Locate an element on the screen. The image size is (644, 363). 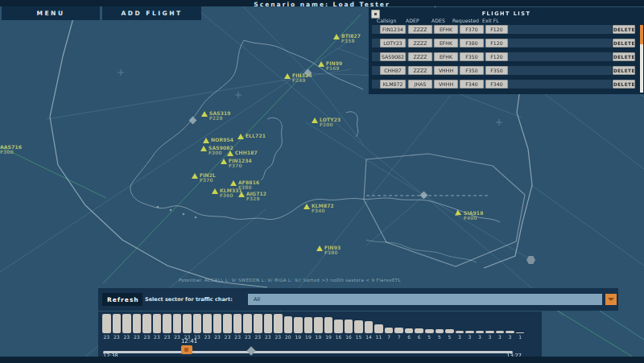
cell-callsign: SAS9082 is located at coordinates (393, 56).